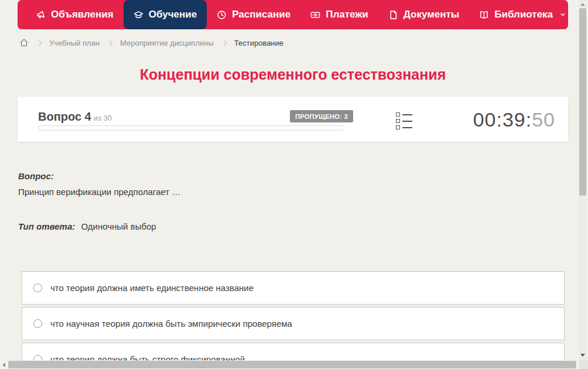 The width and height of the screenshot is (588, 369). Describe the element at coordinates (138, 15) in the screenshot. I see `graduation-cap-icon` at that location.